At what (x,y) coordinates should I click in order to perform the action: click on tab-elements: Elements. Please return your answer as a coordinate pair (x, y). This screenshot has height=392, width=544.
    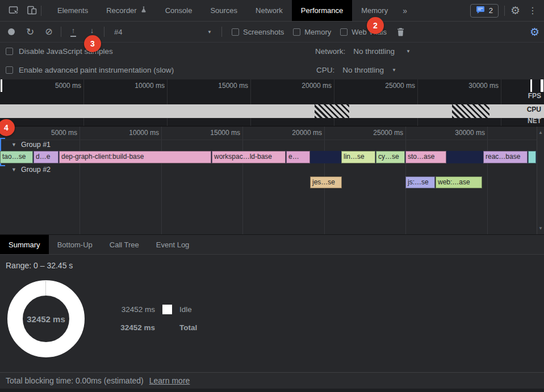
    Looking at the image, I should click on (73, 10).